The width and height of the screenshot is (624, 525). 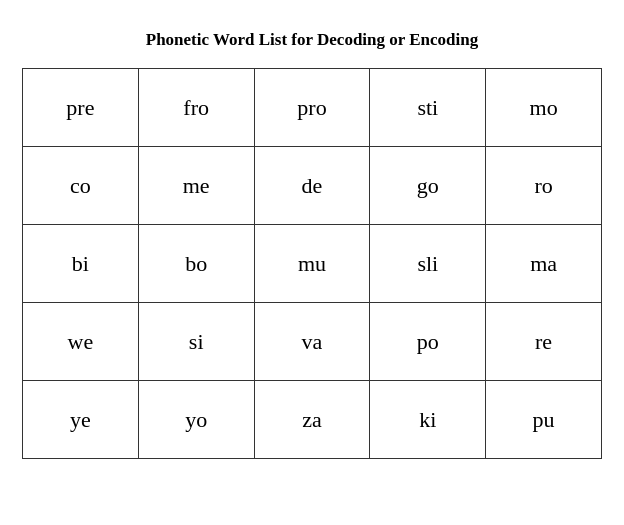 What do you see at coordinates (81, 420) in the screenshot?
I see `cell-4-0: ye` at bounding box center [81, 420].